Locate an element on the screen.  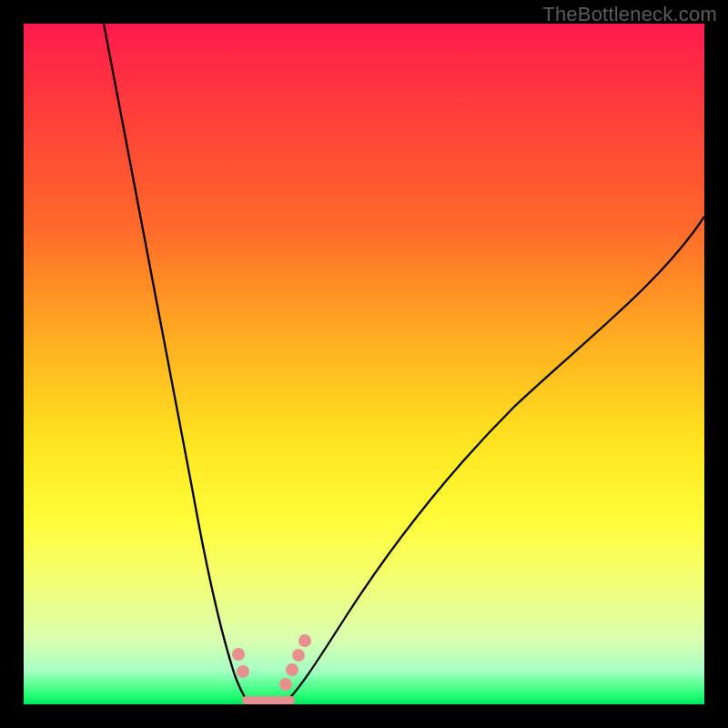
watermark-text: TheBottleneck.com is located at coordinates (630, 15).